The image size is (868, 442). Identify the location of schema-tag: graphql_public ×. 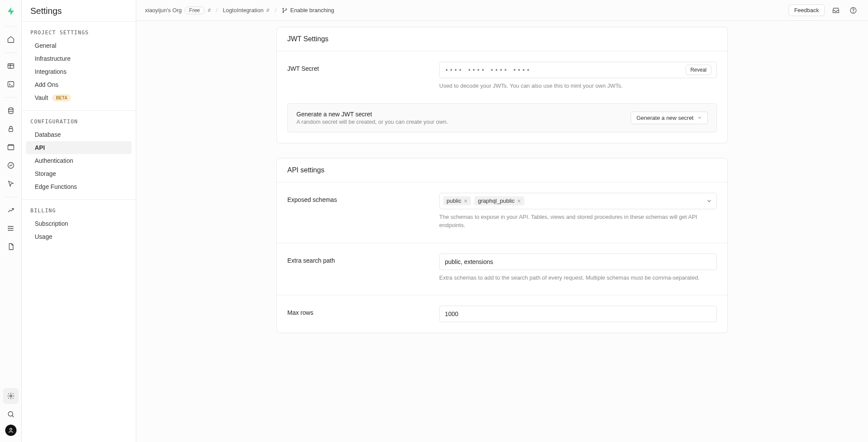
(499, 201).